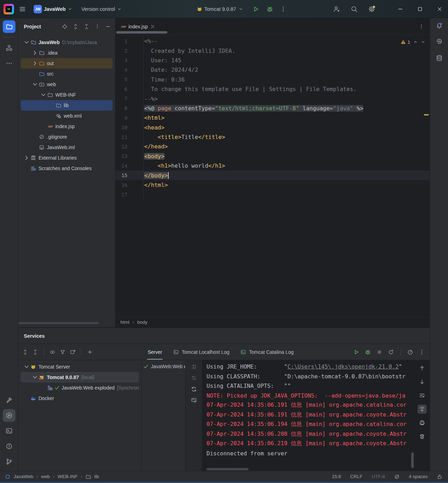 The image size is (448, 483). I want to click on code-line-5: 5 Time: 0:36, so click(273, 80).